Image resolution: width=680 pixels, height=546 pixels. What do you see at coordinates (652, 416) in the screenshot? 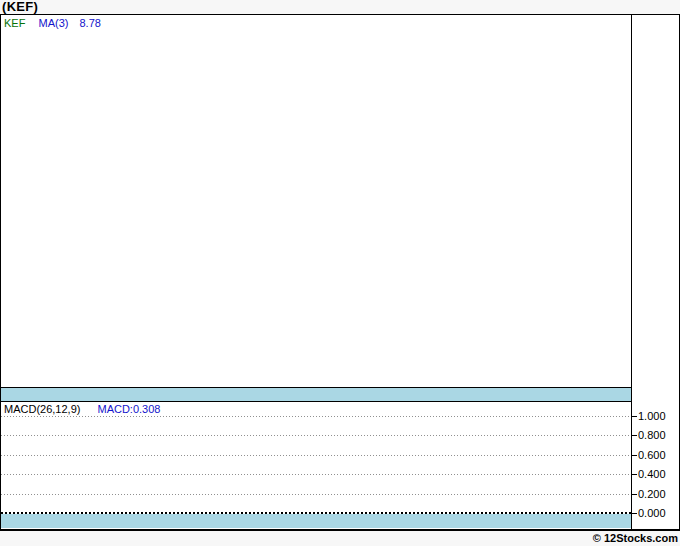
I see `axis-tick-label: 1.000` at bounding box center [652, 416].